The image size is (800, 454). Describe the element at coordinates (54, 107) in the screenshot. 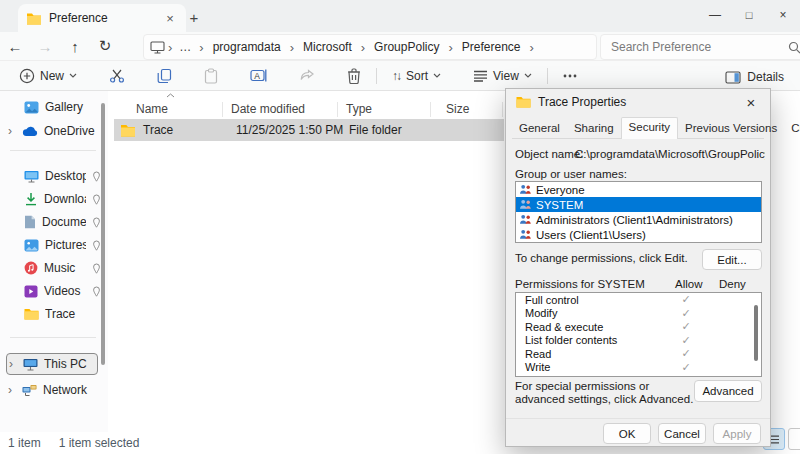

I see `sidebar-item-gallery: Gallery` at that location.